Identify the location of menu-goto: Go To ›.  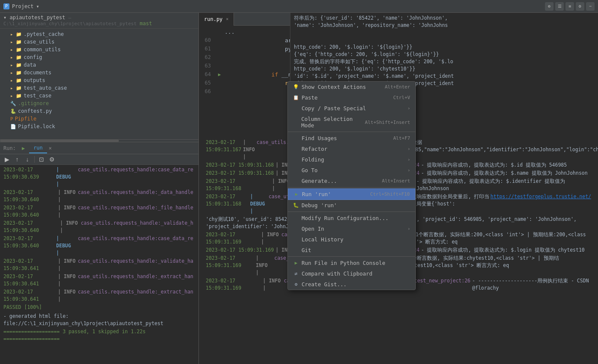
(352, 170).